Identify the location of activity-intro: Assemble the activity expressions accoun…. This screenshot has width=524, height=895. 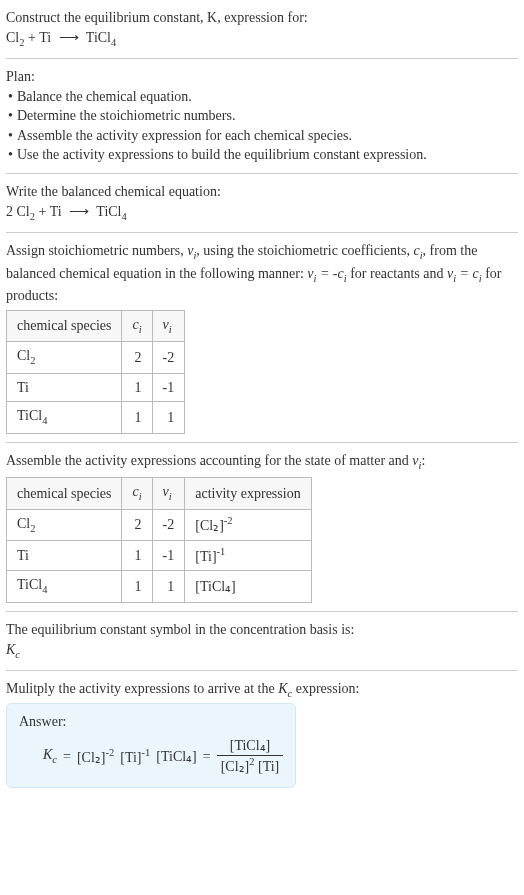
(262, 462).